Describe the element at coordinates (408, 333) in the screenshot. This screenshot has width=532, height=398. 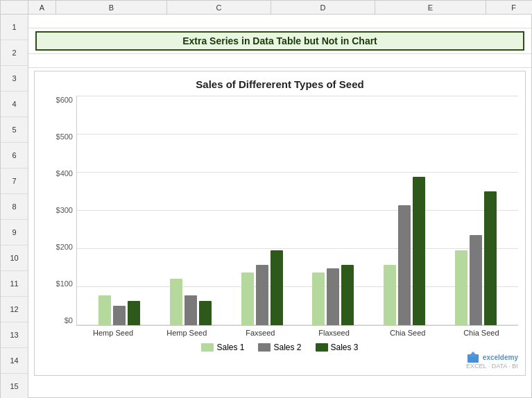
I see `x-label-4: Chia Seed` at that location.